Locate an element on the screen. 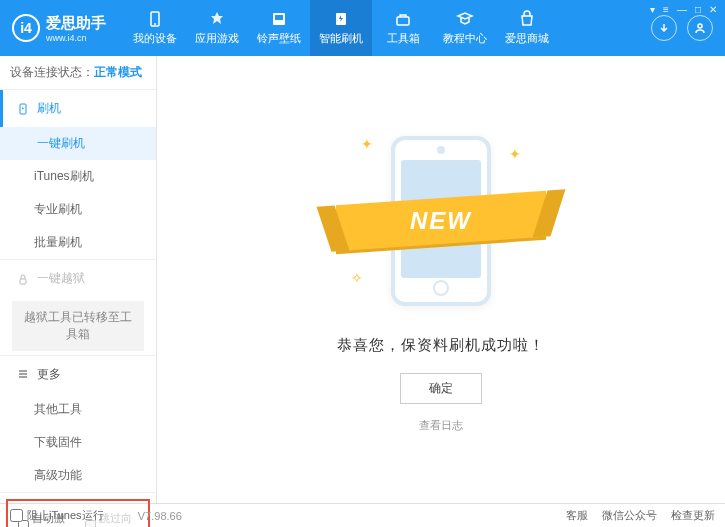 This screenshot has width=725, height=527. footer-link-update: 检查更新 is located at coordinates (693, 516).